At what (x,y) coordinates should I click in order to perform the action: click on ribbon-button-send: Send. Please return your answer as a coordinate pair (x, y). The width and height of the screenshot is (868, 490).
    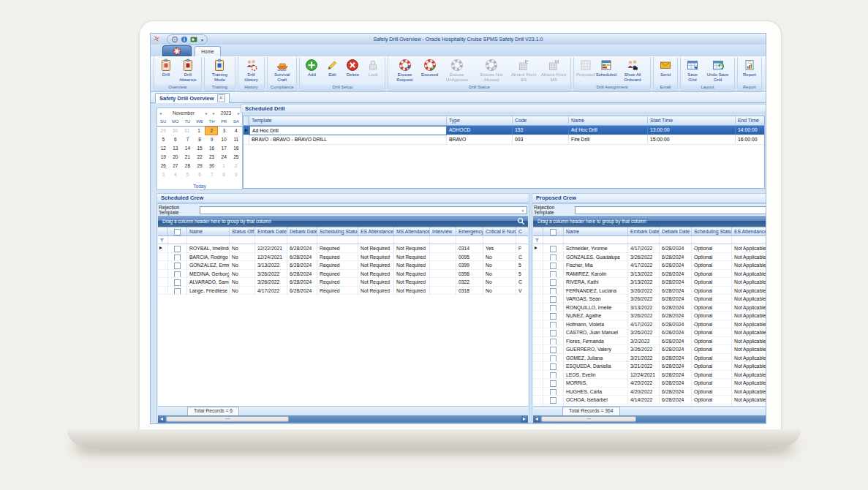
    Looking at the image, I should click on (665, 67).